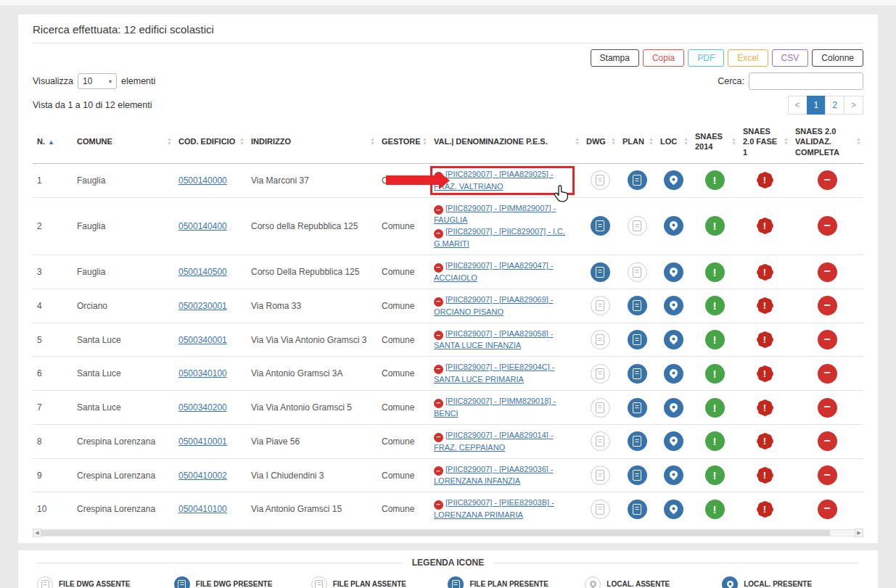  Describe the element at coordinates (448, 533) in the screenshot. I see `scrollbar-track` at that location.